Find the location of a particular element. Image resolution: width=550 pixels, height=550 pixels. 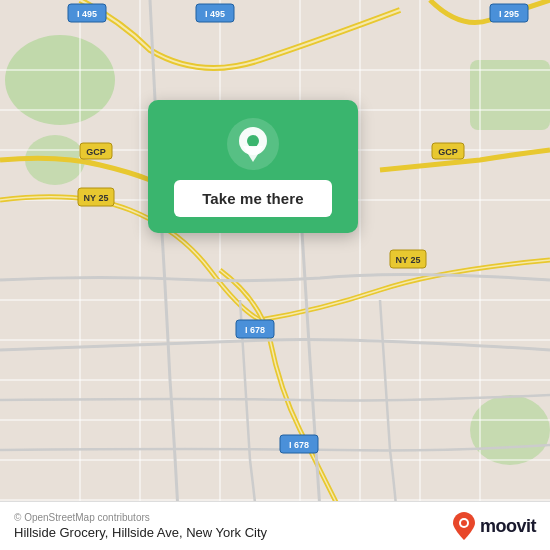

copyright-text: © OpenStreetMap contributors is located at coordinates (140, 518).